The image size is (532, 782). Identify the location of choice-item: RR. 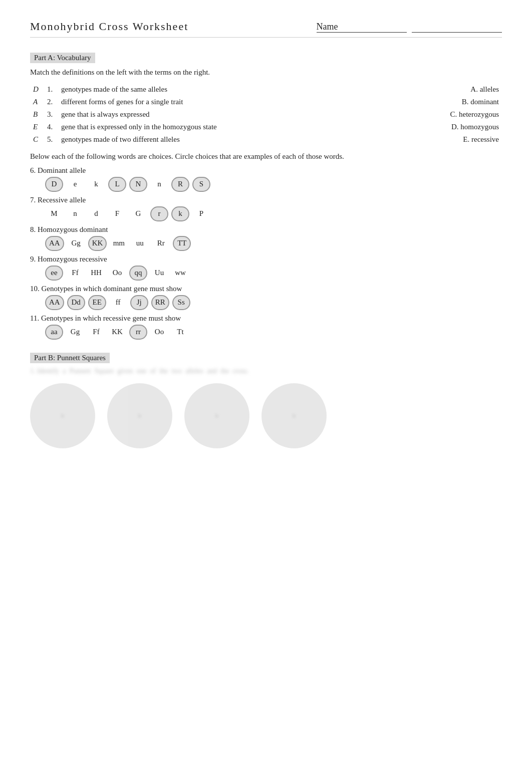
(160, 303).